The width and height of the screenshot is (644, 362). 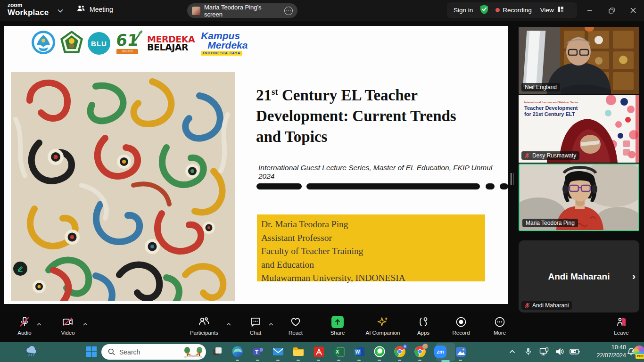 What do you see at coordinates (154, 352) in the screenshot?
I see `taskbar-search: Search` at bounding box center [154, 352].